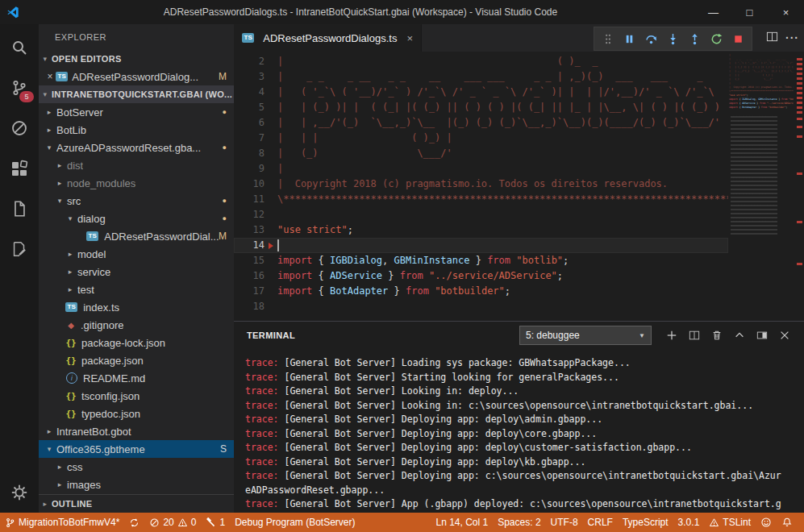 The width and height of the screenshot is (804, 532). Describe the element at coordinates (652, 39) in the screenshot. I see `step-over-icon` at that location.